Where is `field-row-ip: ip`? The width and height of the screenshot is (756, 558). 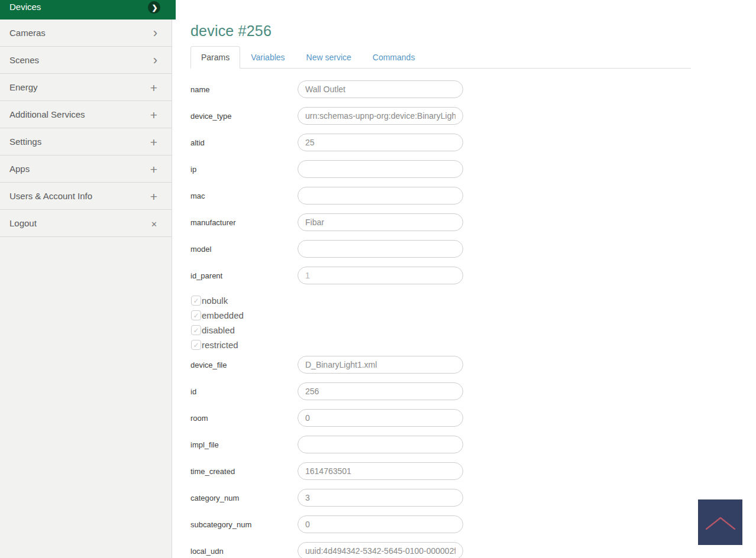
field-row-ip: ip is located at coordinates (441, 169).